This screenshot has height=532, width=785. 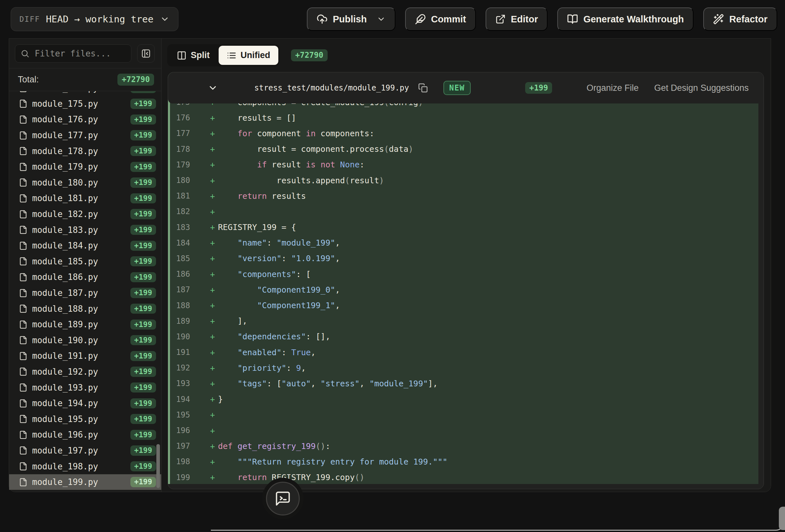 What do you see at coordinates (85, 466) in the screenshot?
I see `file-row: module_198.py +199` at bounding box center [85, 466].